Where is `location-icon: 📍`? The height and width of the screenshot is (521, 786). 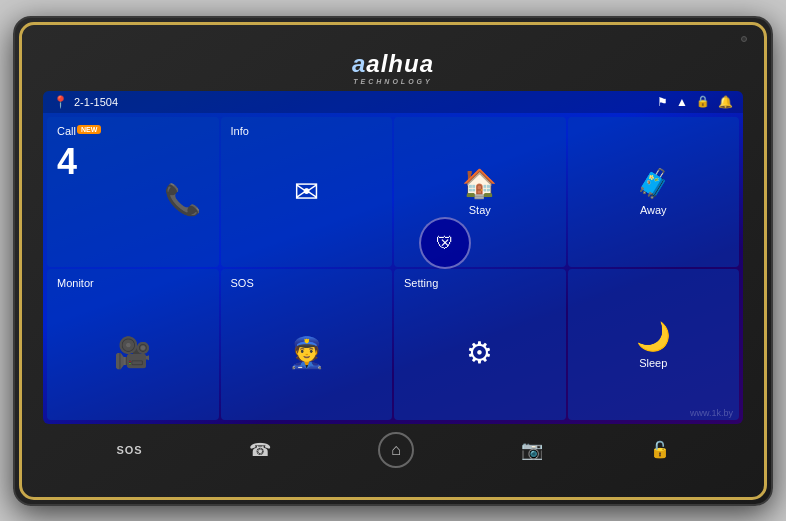 location-icon: 📍 is located at coordinates (60, 102).